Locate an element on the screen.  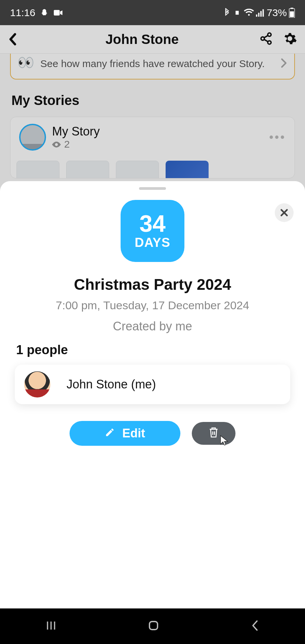
story-title: My Story is located at coordinates (161, 131).